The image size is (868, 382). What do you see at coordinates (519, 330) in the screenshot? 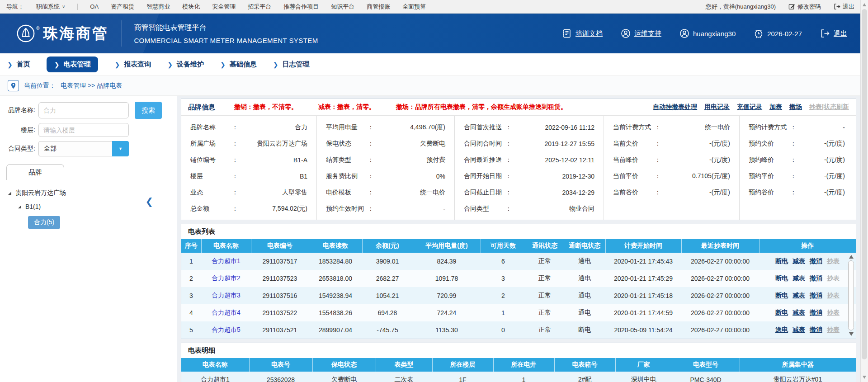
I see `table-row: 5 合力超市5 2911037521 2899907.04 -745.75 11…` at bounding box center [519, 330].